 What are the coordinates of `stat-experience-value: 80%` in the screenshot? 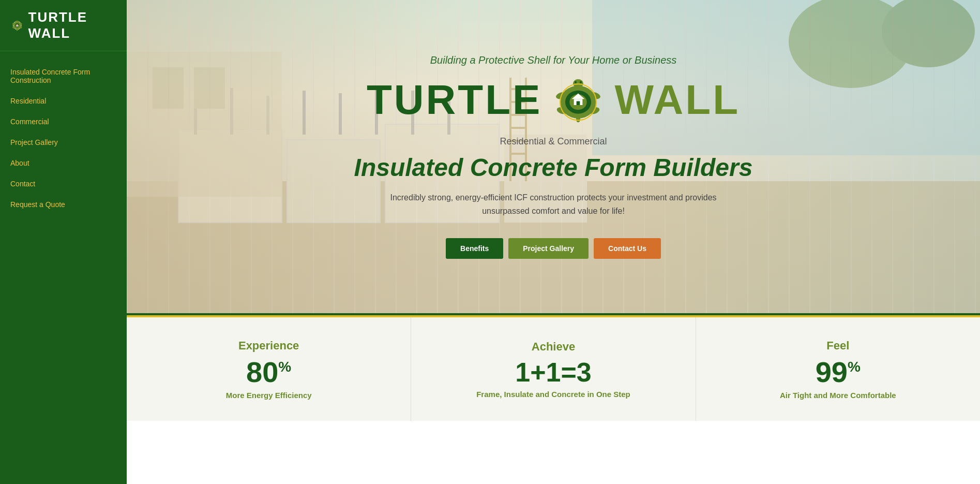 It's located at (269, 372).